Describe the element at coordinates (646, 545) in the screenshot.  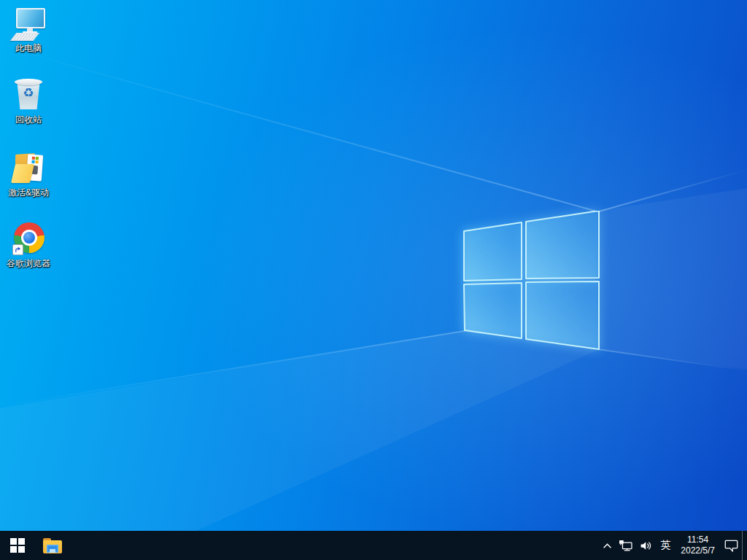
I see `speaker-icon` at that location.